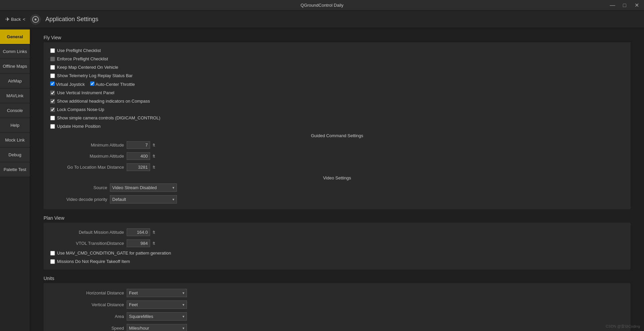 Image resolution: width=644 pixels, height=331 pixels. I want to click on sidebar-item-debug: Debug, so click(15, 155).